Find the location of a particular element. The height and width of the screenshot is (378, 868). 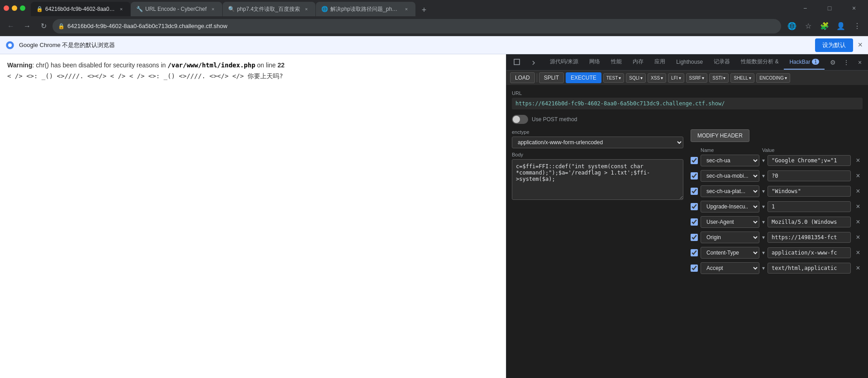

tab-close-4: × is located at coordinates (406, 9).